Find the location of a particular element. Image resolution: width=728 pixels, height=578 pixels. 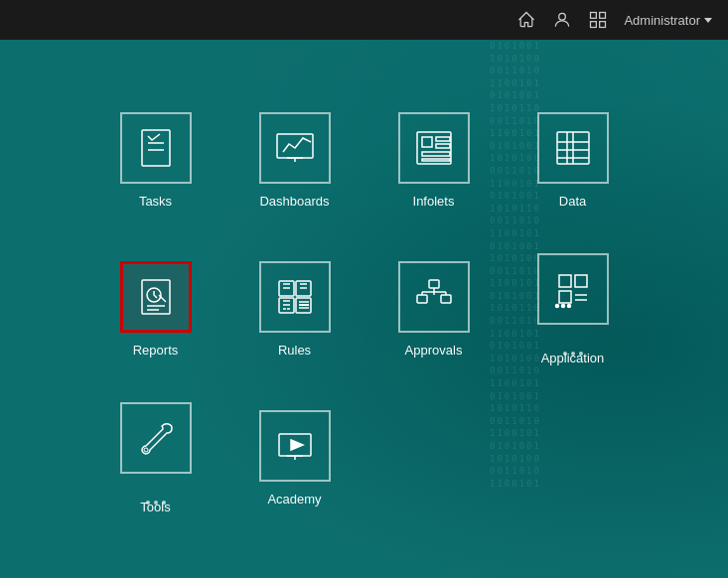

approvals-icon is located at coordinates (434, 297).